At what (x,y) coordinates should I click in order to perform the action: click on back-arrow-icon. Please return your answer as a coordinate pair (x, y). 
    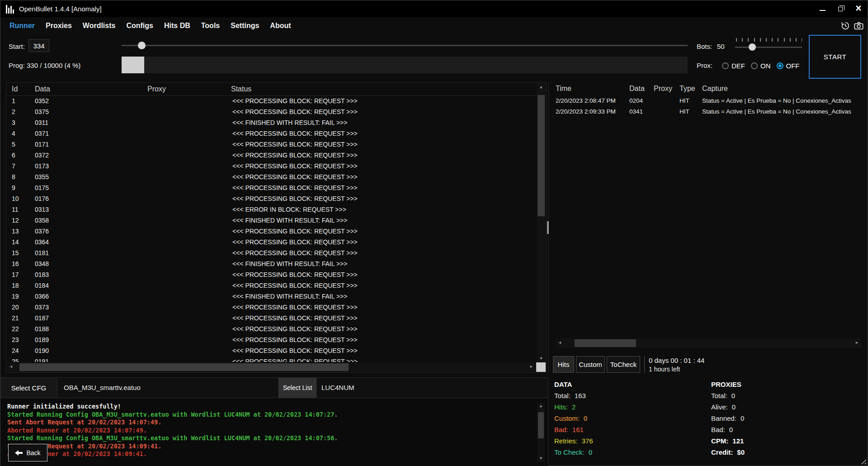
    Looking at the image, I should click on (19, 453).